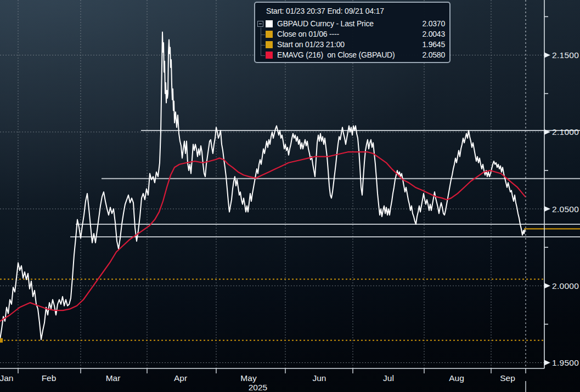  Describe the element at coordinates (565, 363) in the screenshot. I see `y-axis-label: 1.9500` at that location.